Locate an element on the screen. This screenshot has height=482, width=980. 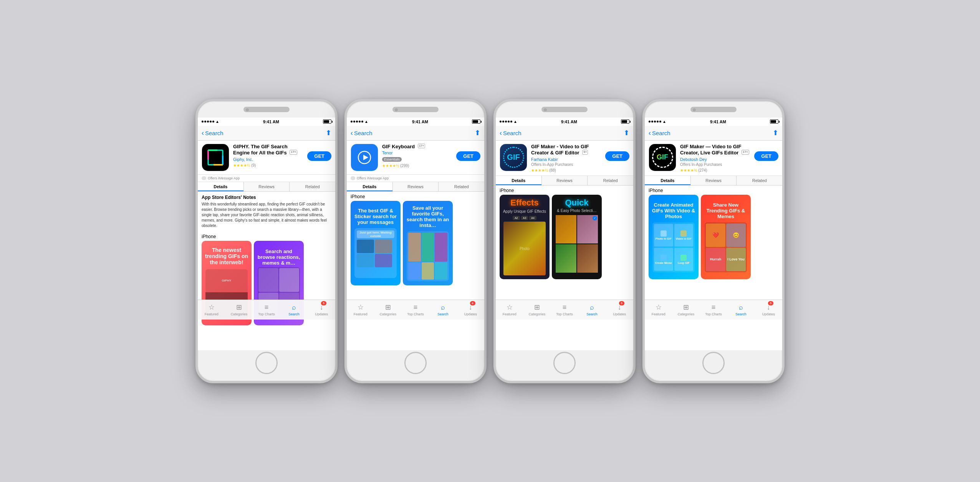
developer-1: Giphy, Inc. is located at coordinates (268, 159).